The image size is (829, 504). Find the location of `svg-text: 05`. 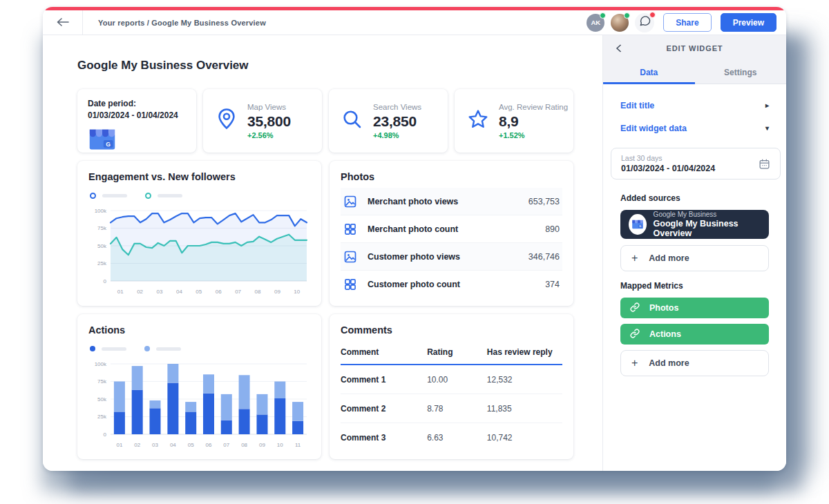

svg-text: 05 is located at coordinates (199, 291).